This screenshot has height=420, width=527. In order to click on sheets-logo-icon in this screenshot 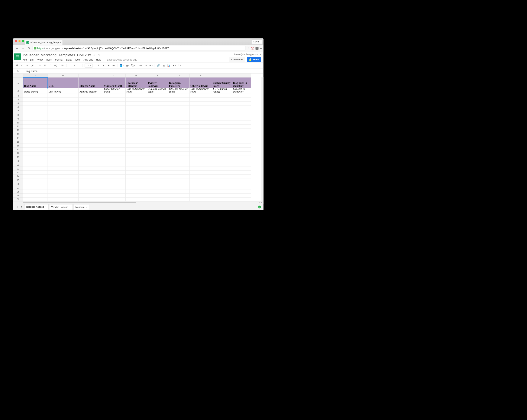, I will do `click(18, 57)`.